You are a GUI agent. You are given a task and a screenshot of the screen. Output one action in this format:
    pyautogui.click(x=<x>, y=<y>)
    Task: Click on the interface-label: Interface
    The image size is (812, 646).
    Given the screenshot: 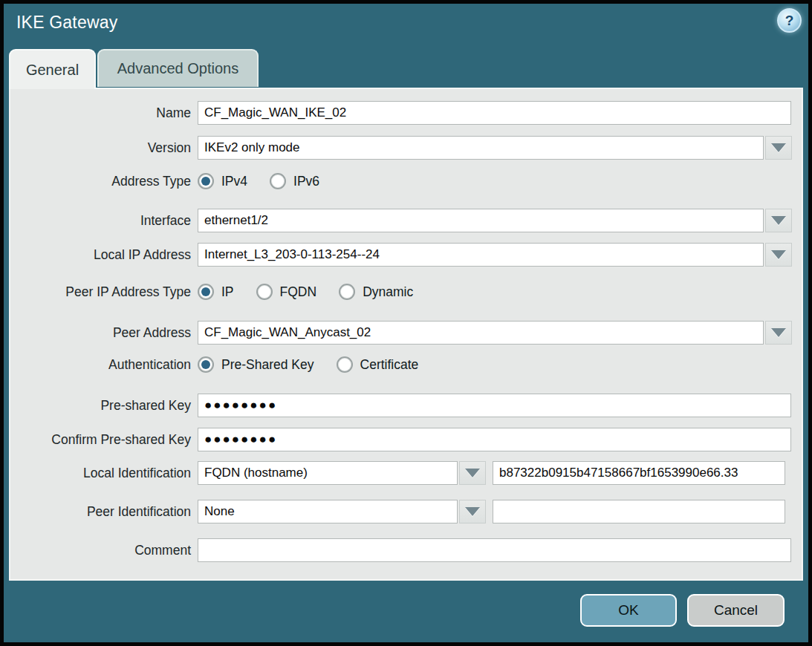 What is the action you would take?
    pyautogui.click(x=104, y=221)
    